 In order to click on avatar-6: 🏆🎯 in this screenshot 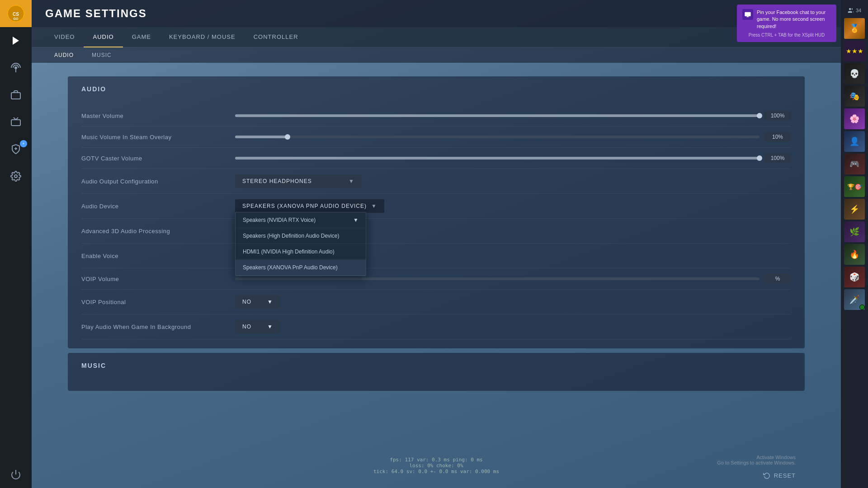, I will do `click(854, 187)`.